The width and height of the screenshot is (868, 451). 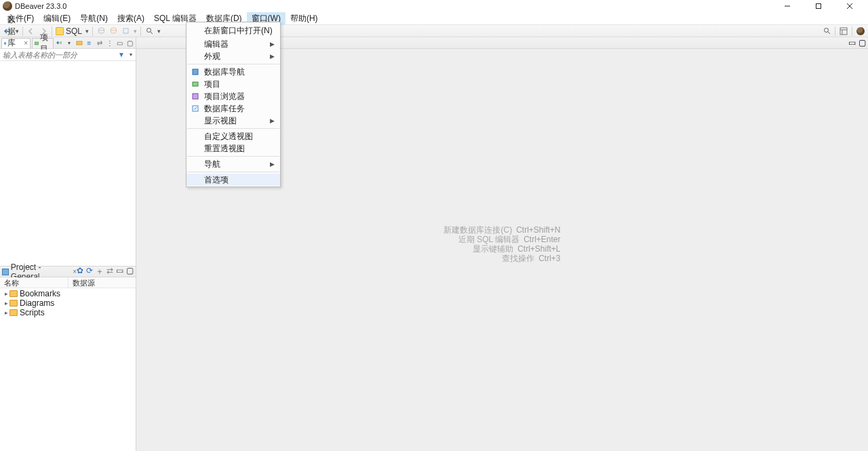 I want to click on menu-item-label: 外观, so click(x=212, y=57).